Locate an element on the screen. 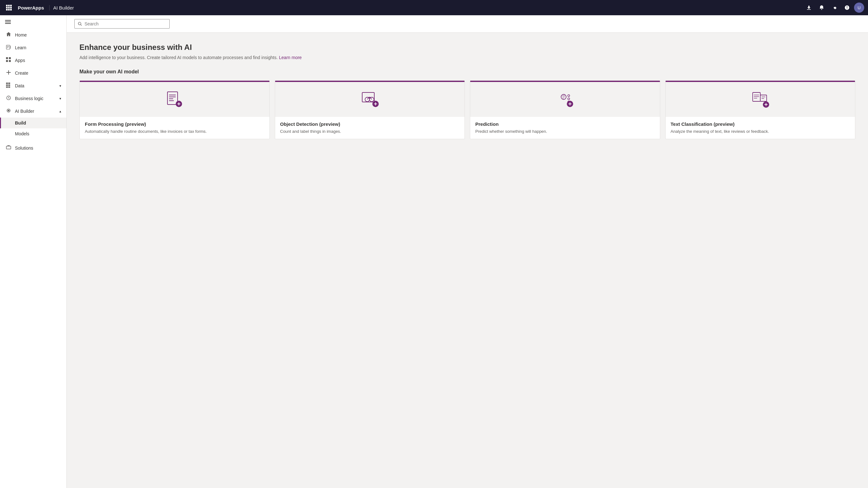 This screenshot has width=868, height=488. sidebar-item-home: Home is located at coordinates (33, 35).